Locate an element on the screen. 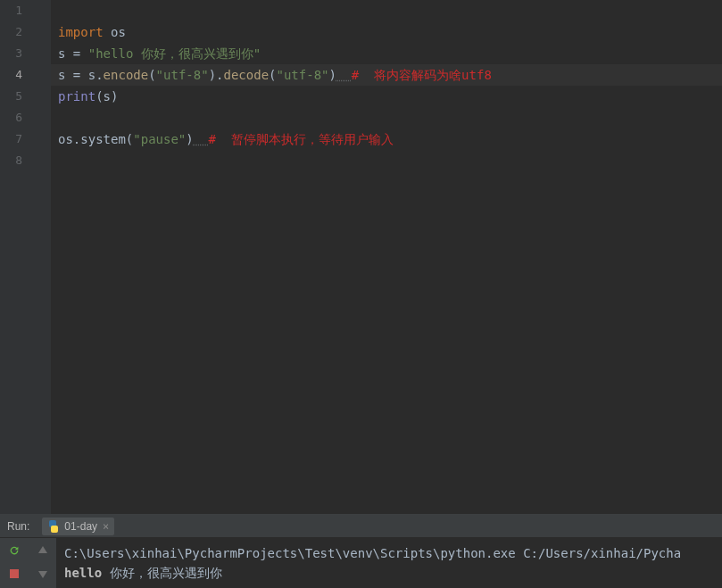  line-number: 4 is located at coordinates (16, 75).